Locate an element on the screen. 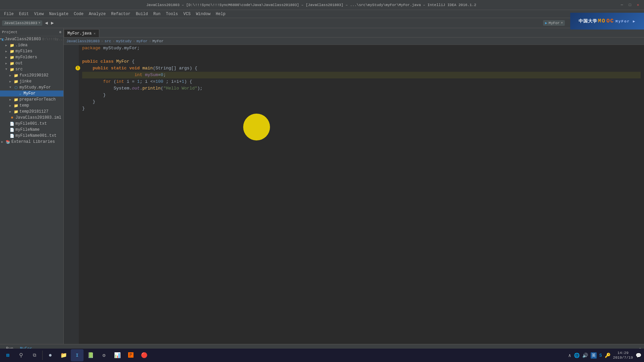  taskbar-powerpoint: 📊 is located at coordinates (117, 355).